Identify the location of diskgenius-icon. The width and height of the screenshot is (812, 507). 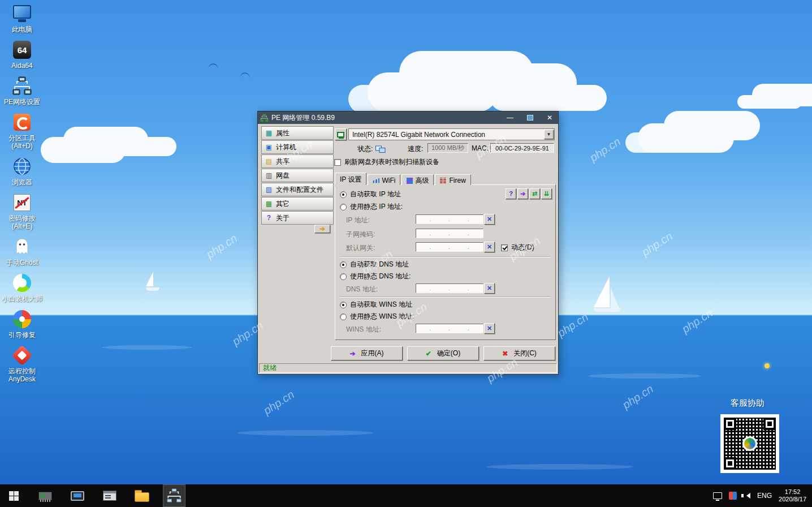
(22, 122).